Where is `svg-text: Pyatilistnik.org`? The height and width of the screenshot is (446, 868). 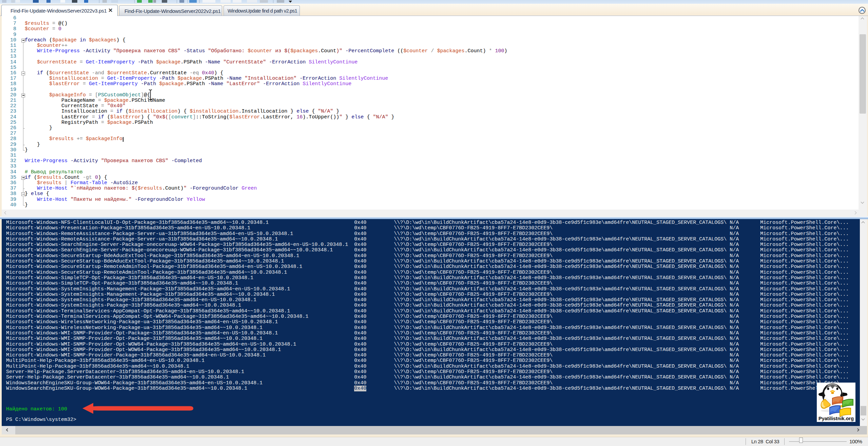 svg-text: Pyatilistnik.org is located at coordinates (836, 419).